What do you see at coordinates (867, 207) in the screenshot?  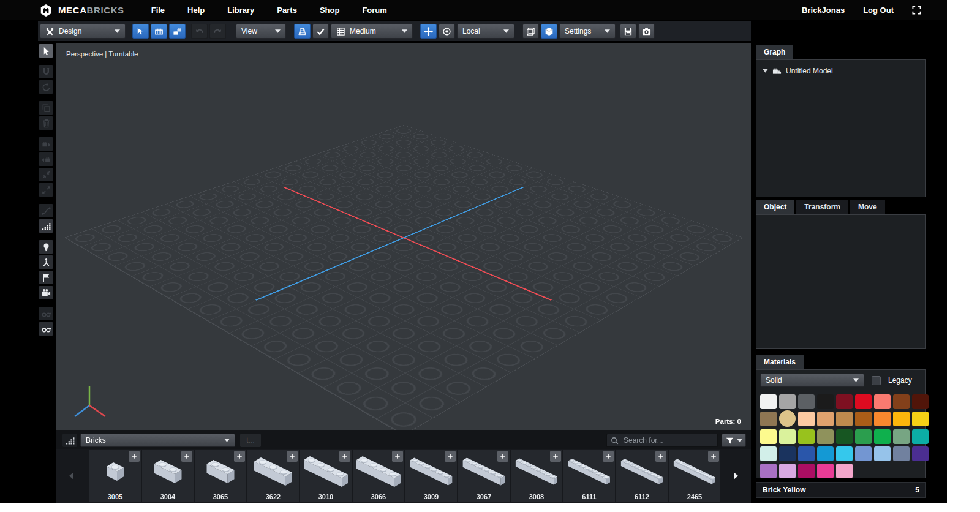 I see `tab-move: Move` at bounding box center [867, 207].